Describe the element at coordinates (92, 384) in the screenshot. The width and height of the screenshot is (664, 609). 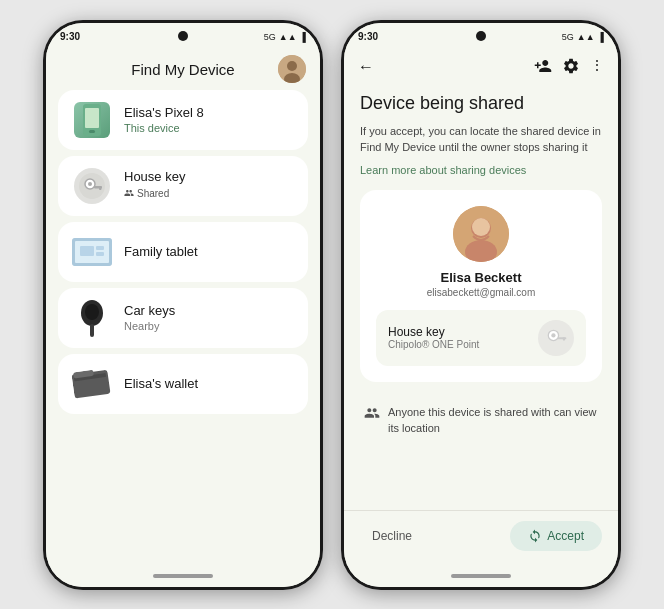
I see `wallet-image` at that location.